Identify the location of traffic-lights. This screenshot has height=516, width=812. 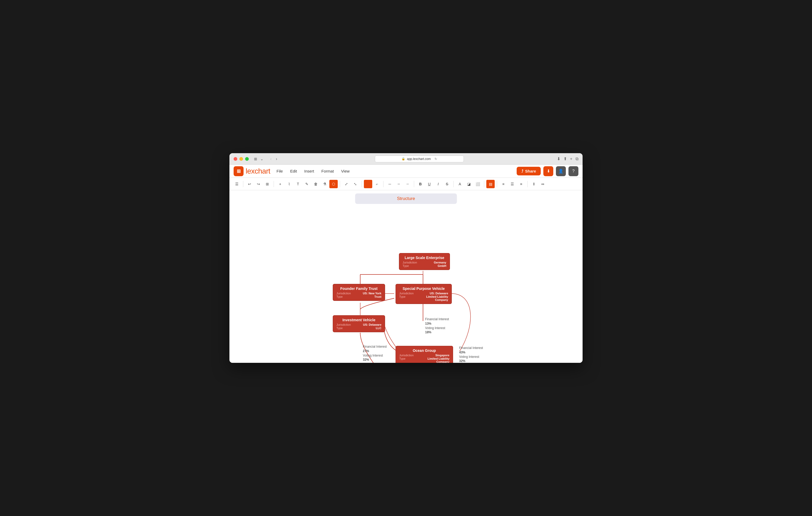
(241, 159).